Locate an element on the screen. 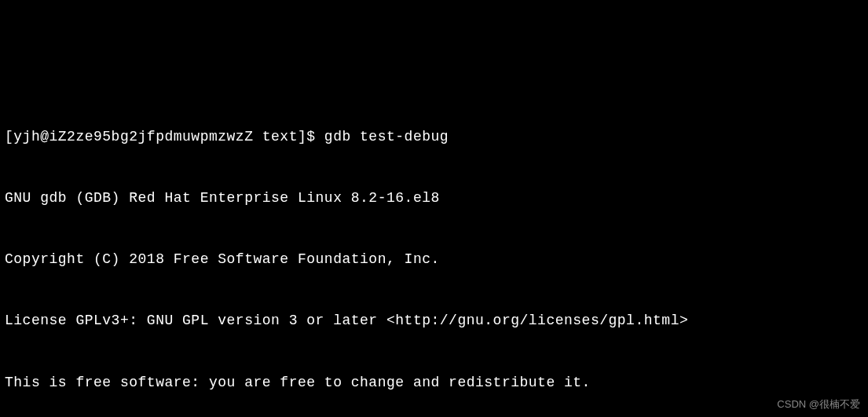  output-line: This is free software: you are free to c… is located at coordinates (434, 382).